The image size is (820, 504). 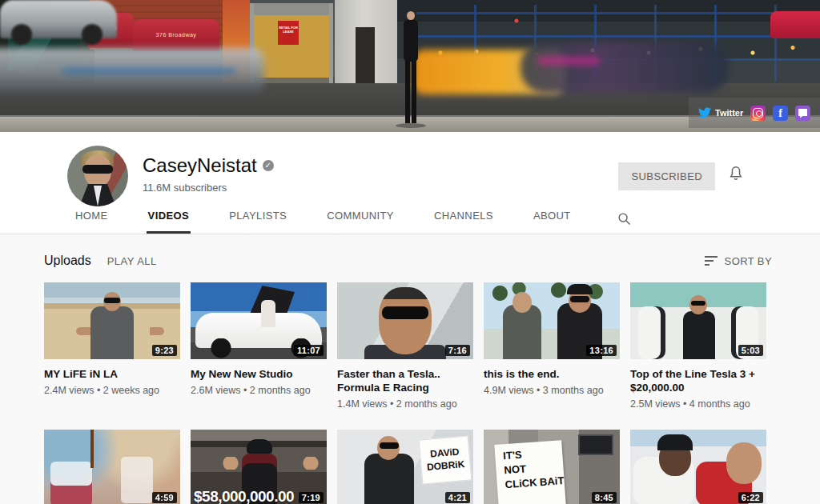 What do you see at coordinates (112, 321) in the screenshot?
I see `video-thumbnail: 9:23` at bounding box center [112, 321].